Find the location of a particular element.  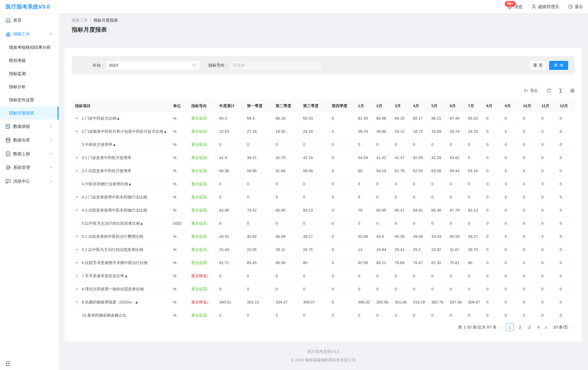

sidebar-item-data-fill: 数据填报 is located at coordinates (29, 126).